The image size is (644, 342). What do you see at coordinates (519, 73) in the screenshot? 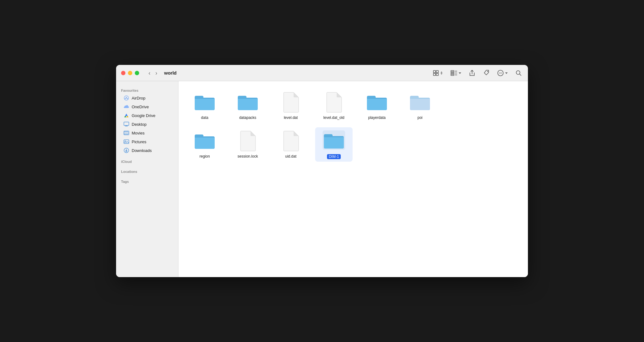
I see `search-button` at bounding box center [519, 73].